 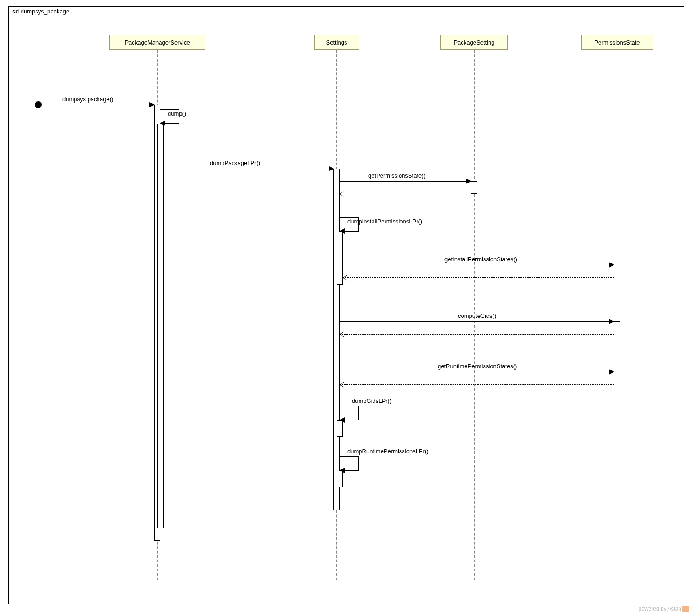 What do you see at coordinates (660, 609) in the screenshot?
I see `watermark-text: powered by Astah` at bounding box center [660, 609].